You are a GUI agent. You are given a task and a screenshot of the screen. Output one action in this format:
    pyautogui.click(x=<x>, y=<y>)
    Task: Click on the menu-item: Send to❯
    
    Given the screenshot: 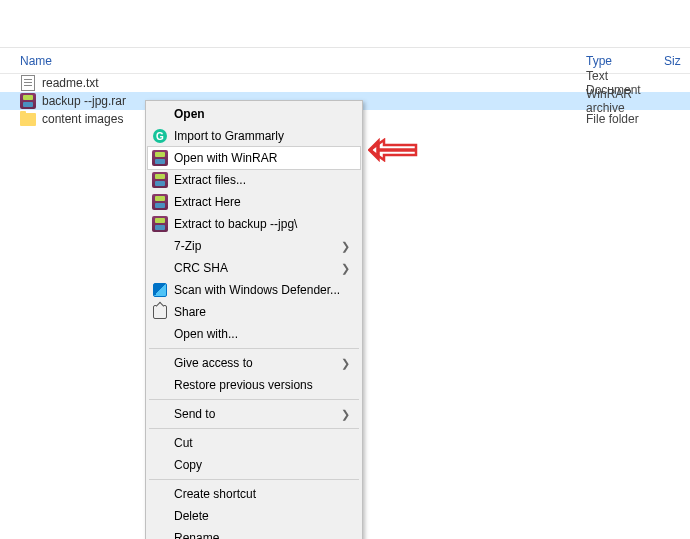 What is the action you would take?
    pyautogui.click(x=254, y=414)
    